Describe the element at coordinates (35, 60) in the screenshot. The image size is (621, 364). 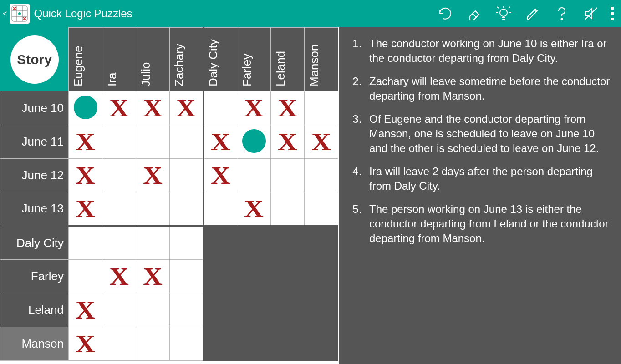
I see `story-button: Story` at that location.